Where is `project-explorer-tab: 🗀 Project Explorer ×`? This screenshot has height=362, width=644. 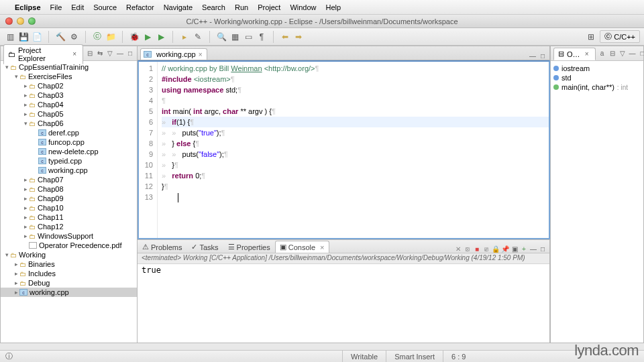 project-explorer-tab: 🗀 Project Explorer × is located at coordinates (43, 54).